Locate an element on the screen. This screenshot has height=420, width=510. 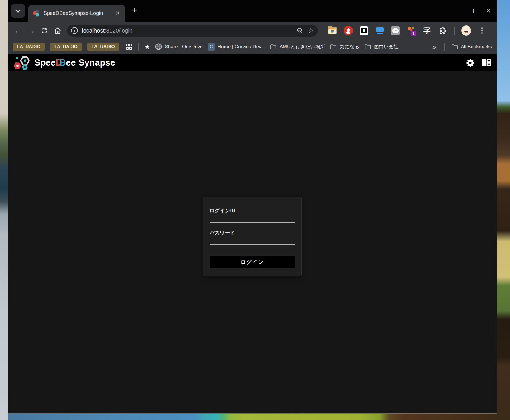
blue-screen-extension-icon is located at coordinates (380, 31).